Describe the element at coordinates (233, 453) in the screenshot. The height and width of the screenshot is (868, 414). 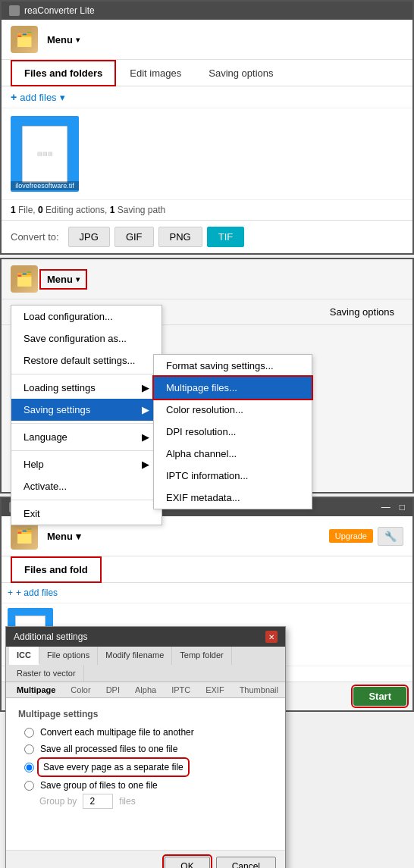
I see `submenu-alpha-channel: Alpha channel...` at that location.